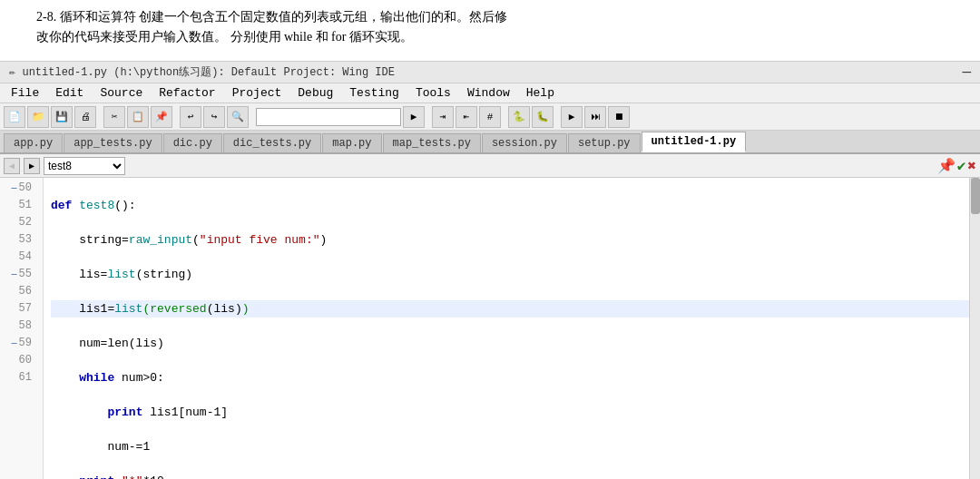  Describe the element at coordinates (114, 117) in the screenshot. I see `cut-button: ✂` at that location.